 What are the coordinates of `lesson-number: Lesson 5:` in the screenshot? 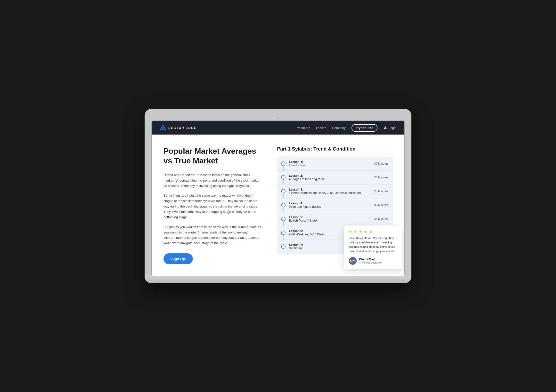 It's located at (331, 217).